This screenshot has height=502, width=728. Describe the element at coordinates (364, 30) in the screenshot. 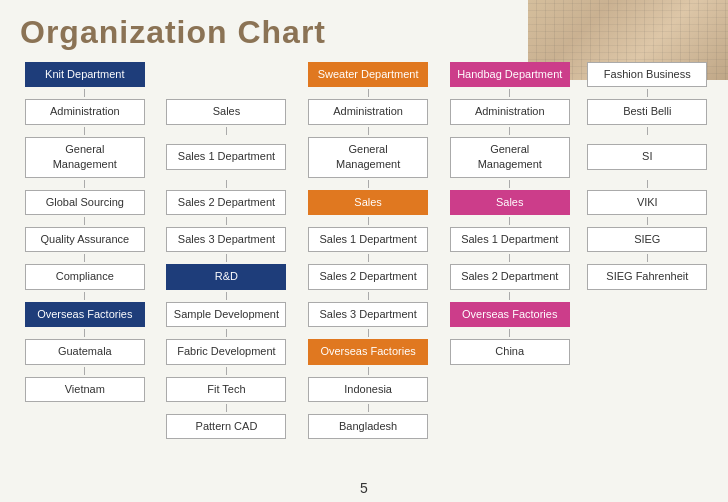

I see `page-header: Organization Chart` at that location.